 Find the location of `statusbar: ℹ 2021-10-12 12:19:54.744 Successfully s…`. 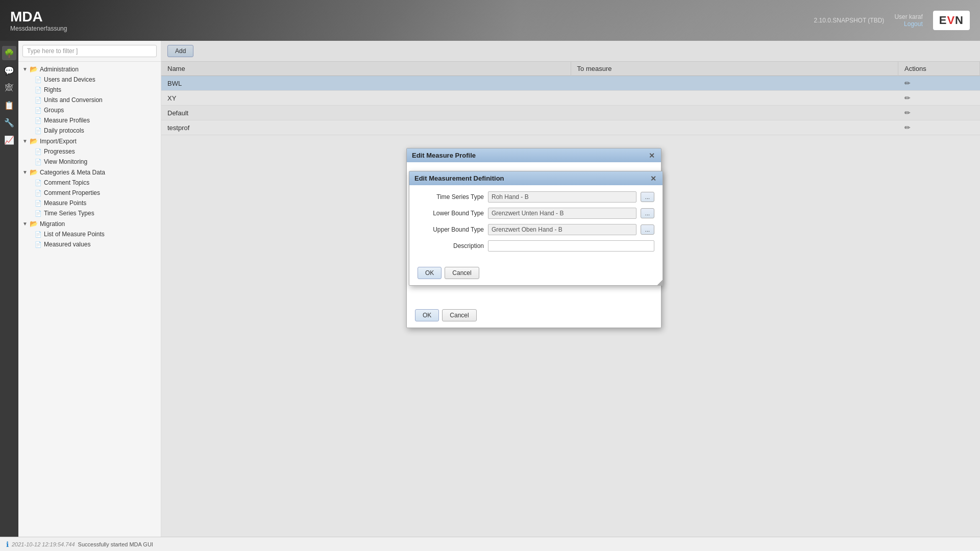

statusbar: ℹ 2021-10-12 12:19:54.744 Successfully s… is located at coordinates (490, 544).